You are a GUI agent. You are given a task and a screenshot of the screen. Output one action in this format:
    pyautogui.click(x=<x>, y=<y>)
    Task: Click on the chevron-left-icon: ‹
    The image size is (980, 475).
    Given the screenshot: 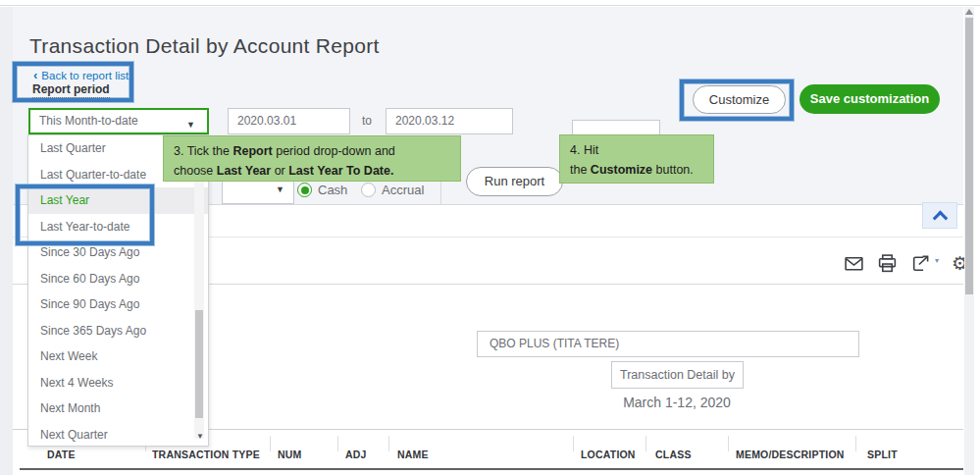 What is the action you would take?
    pyautogui.click(x=35, y=75)
    